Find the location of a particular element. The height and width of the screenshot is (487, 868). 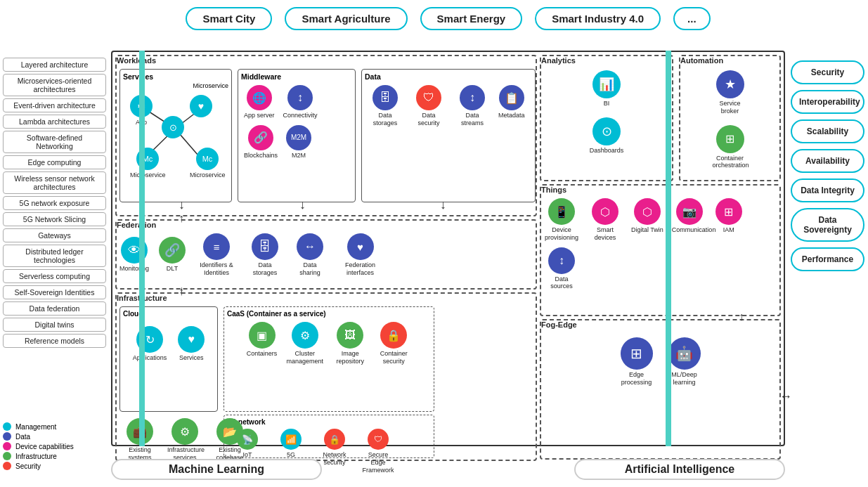

tab-more: ... is located at coordinates (692, 18).